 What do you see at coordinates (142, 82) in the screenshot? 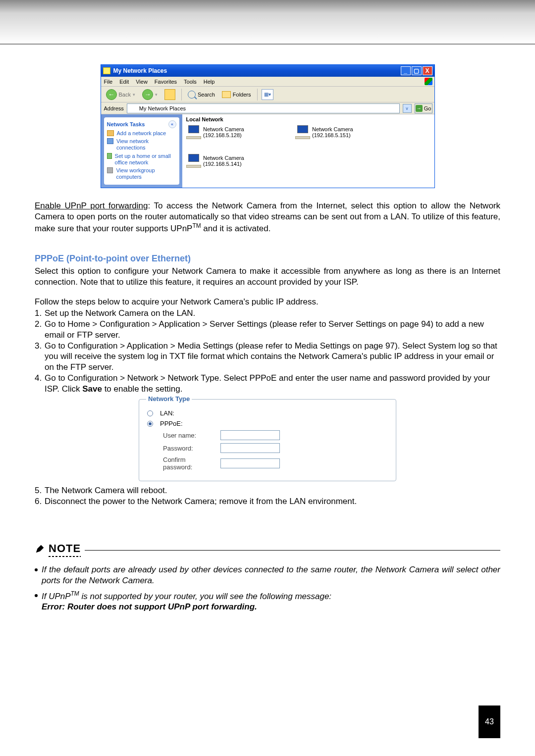
I see `menu-view: View` at bounding box center [142, 82].